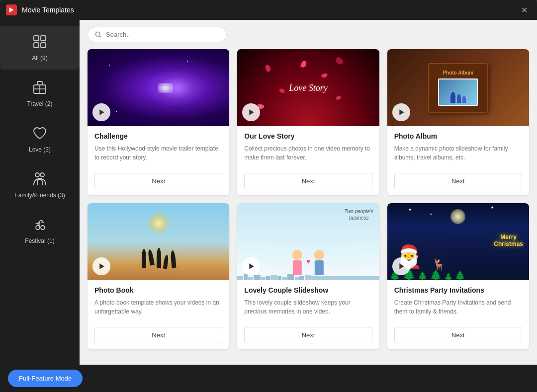 This screenshot has width=537, height=392. I want to click on album-book: Photo Album, so click(458, 88).